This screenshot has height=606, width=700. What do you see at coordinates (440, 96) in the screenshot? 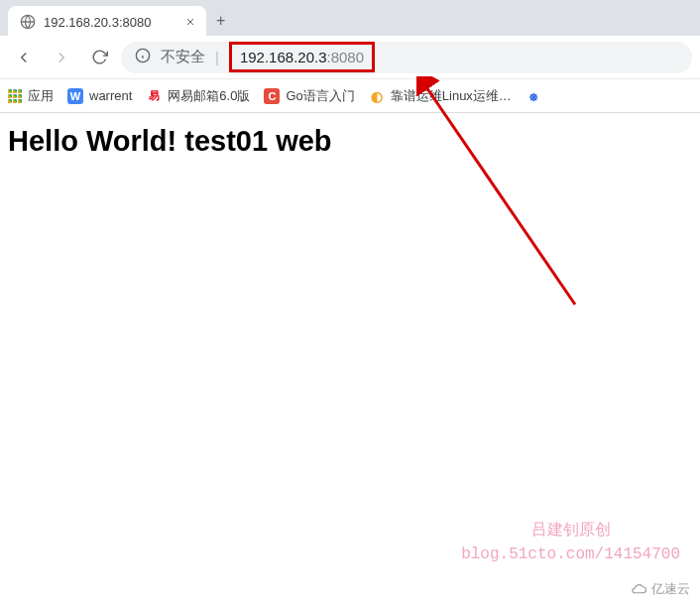
I see `bookmark-linux: ◐ 靠谱运维Linux运维…` at bounding box center [440, 96].